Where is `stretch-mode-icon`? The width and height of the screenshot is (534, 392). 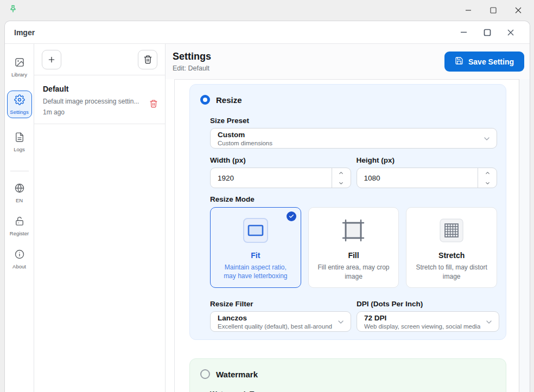 stretch-mode-icon is located at coordinates (452, 230).